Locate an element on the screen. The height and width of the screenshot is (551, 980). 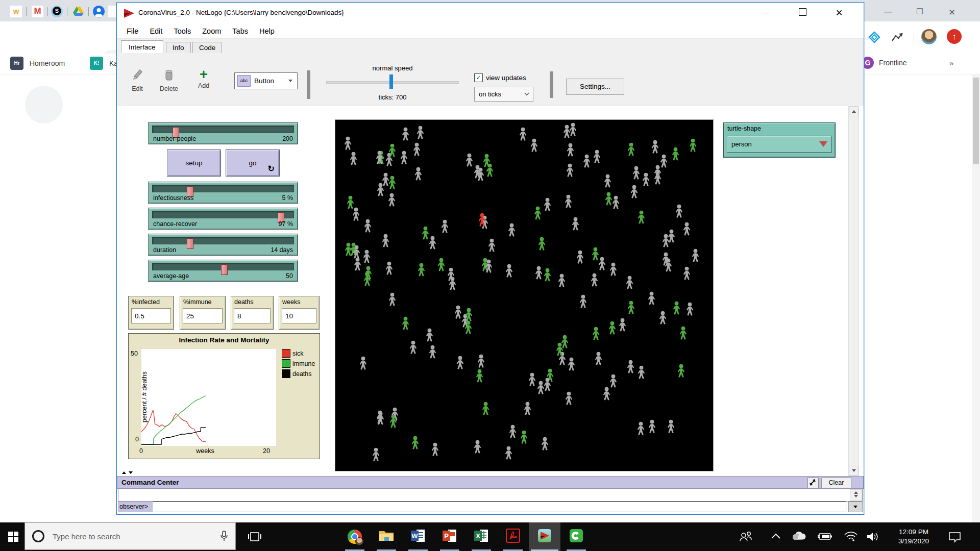
taskbar-clock: 12:09 PM 3/19/2020 is located at coordinates (914, 537).